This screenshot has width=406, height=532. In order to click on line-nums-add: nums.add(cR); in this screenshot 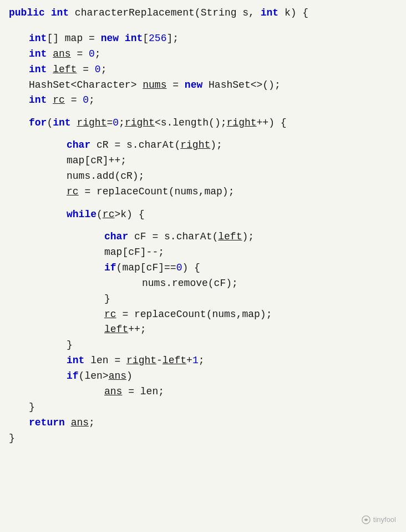, I will do `click(203, 177)`.